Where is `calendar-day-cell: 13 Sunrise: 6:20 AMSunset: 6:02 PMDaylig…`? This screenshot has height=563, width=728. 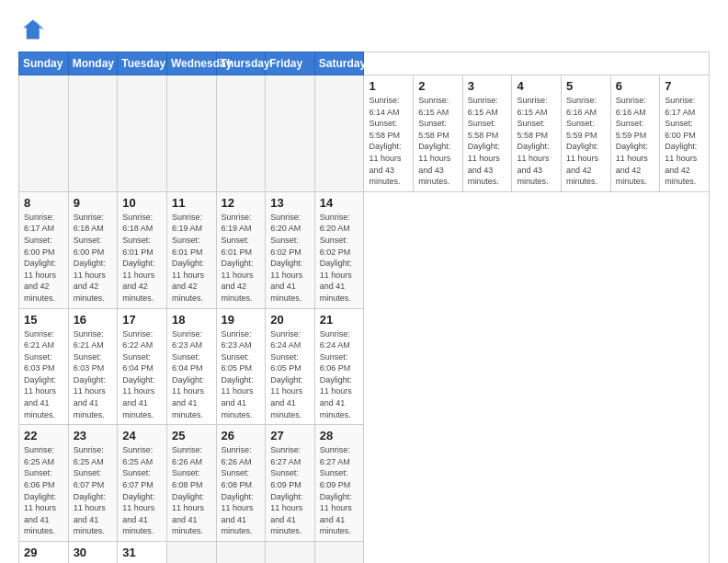 calendar-day-cell: 13 Sunrise: 6:20 AMSunset: 6:02 PMDaylig… is located at coordinates (290, 250).